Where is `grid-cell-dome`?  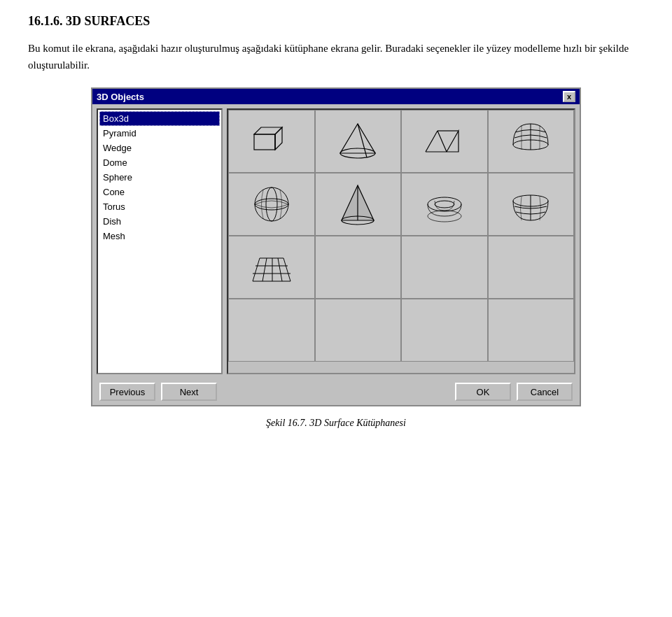 grid-cell-dome is located at coordinates (531, 141).